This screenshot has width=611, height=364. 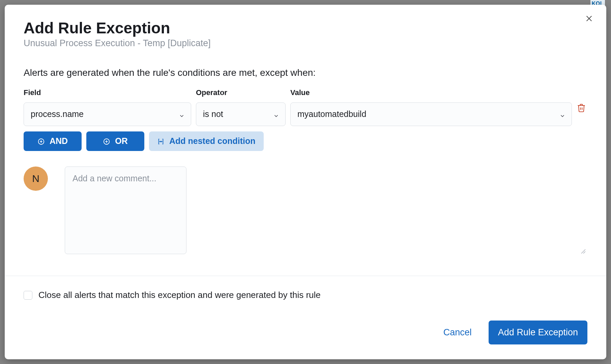 What do you see at coordinates (306, 43) in the screenshot?
I see `modal-subtitle: Unusual Process Execution - Temp [Duplic…` at bounding box center [306, 43].